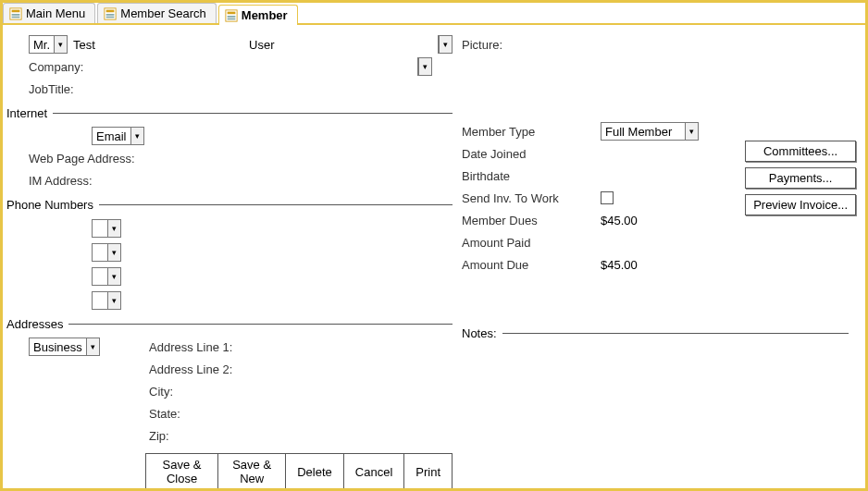  I want to click on internet-section-title: Internet, so click(30, 113).